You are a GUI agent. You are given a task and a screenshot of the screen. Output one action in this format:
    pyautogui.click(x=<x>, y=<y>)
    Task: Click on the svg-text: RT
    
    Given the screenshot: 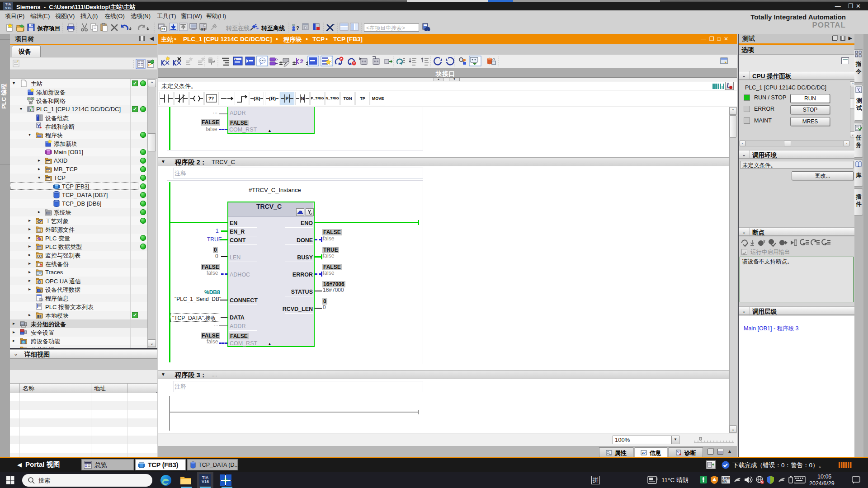 What is the action you would take?
    pyautogui.click(x=203, y=29)
    